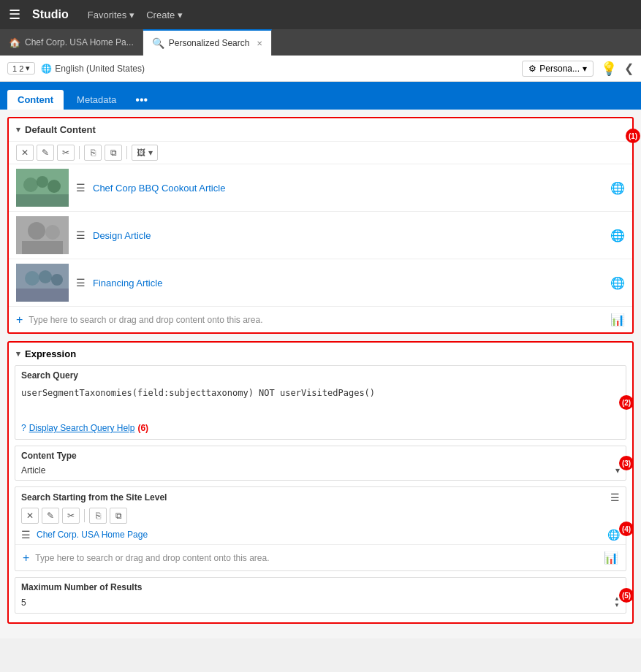 Image resolution: width=641 pixels, height=672 pixels. Describe the element at coordinates (611, 558) in the screenshot. I see `site-chart-icon: 📊` at that location.